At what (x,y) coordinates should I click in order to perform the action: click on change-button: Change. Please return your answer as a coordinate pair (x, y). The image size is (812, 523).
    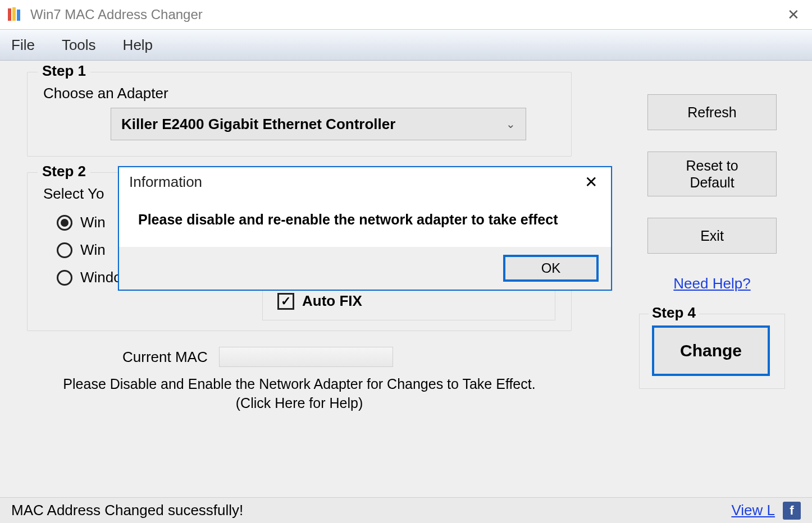
    Looking at the image, I should click on (711, 351).